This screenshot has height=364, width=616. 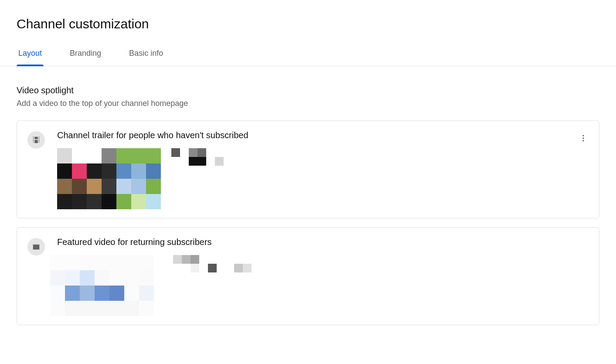 What do you see at coordinates (109, 179) in the screenshot?
I see `trailer-thumbnail` at bounding box center [109, 179].